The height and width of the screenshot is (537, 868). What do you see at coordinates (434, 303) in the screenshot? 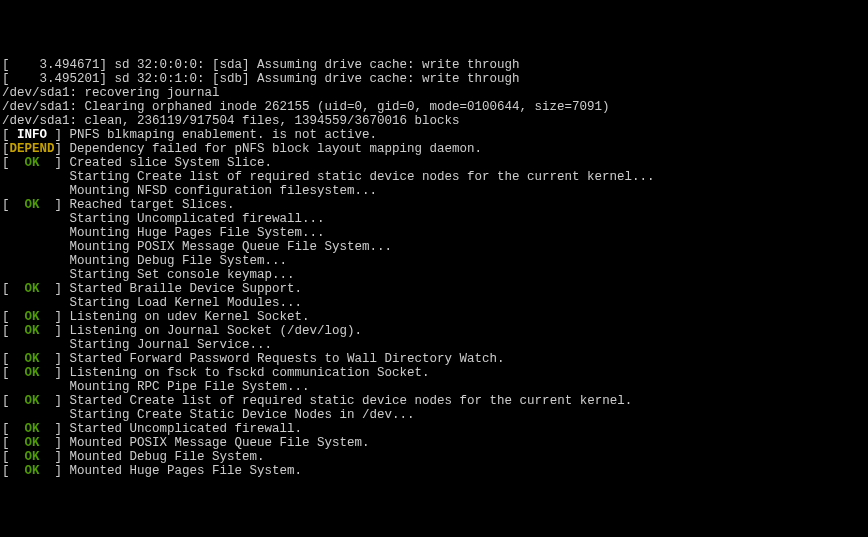
I see `console-line: Starting Load Kernel Modules...` at bounding box center [434, 303].